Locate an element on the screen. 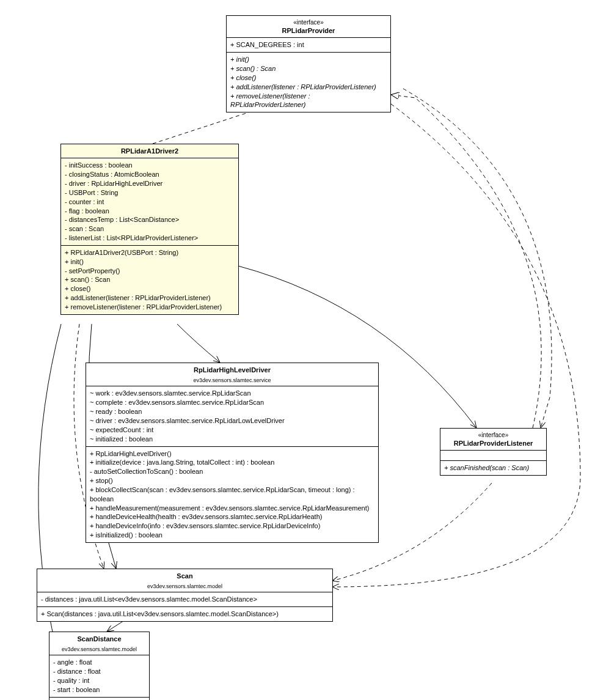 The image size is (595, 700). class-package: ev3dev.sensors.slamtec.service is located at coordinates (232, 381).